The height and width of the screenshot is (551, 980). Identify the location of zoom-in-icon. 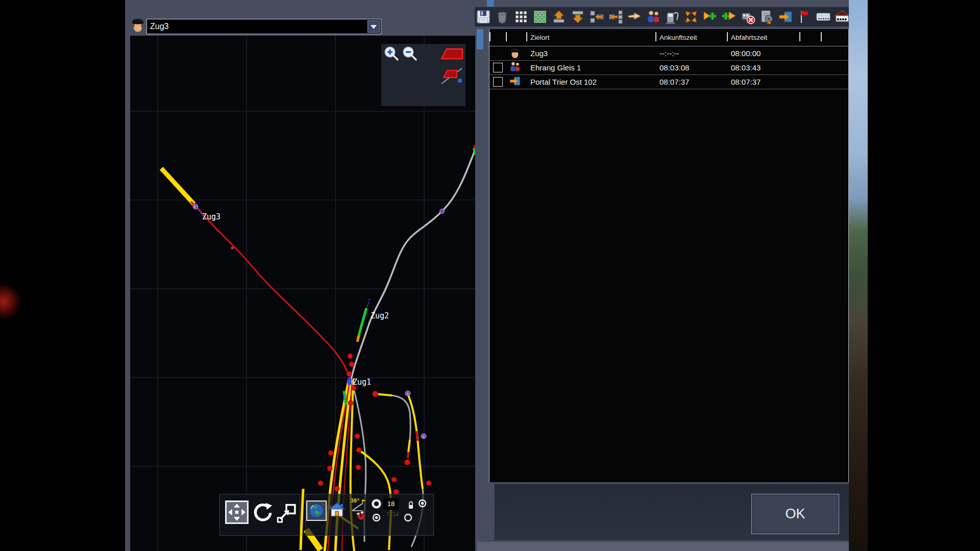
(391, 54).